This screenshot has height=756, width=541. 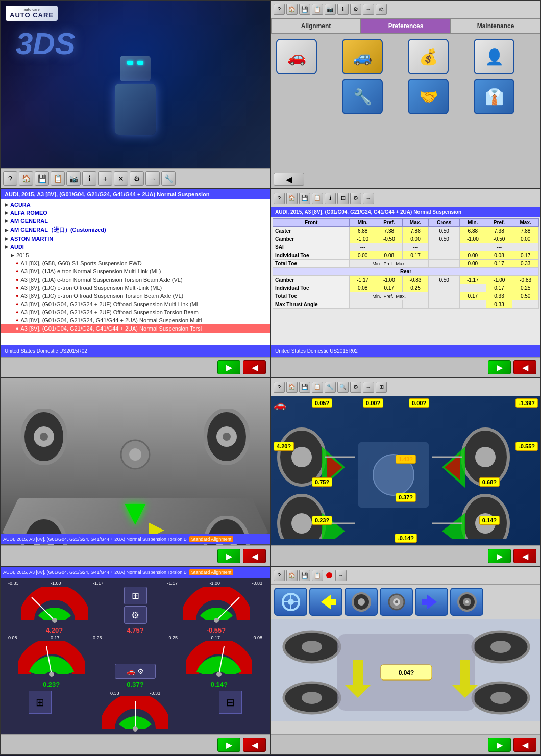 What do you see at coordinates (168, 179) in the screenshot?
I see `toolbar-wrench: 🔧` at bounding box center [168, 179].